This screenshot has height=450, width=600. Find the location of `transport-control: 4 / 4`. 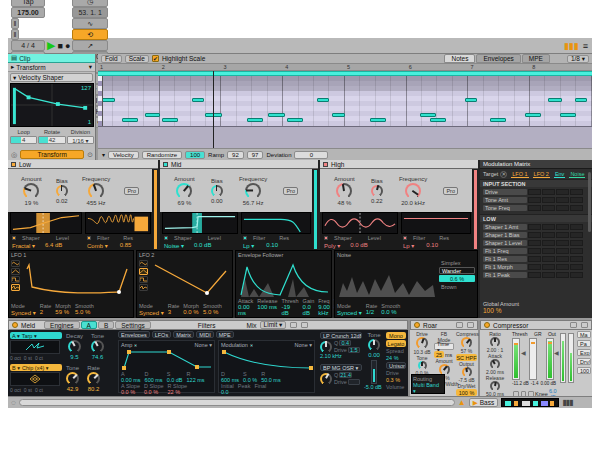

transport-control: 4 / 4 is located at coordinates (28, 46).